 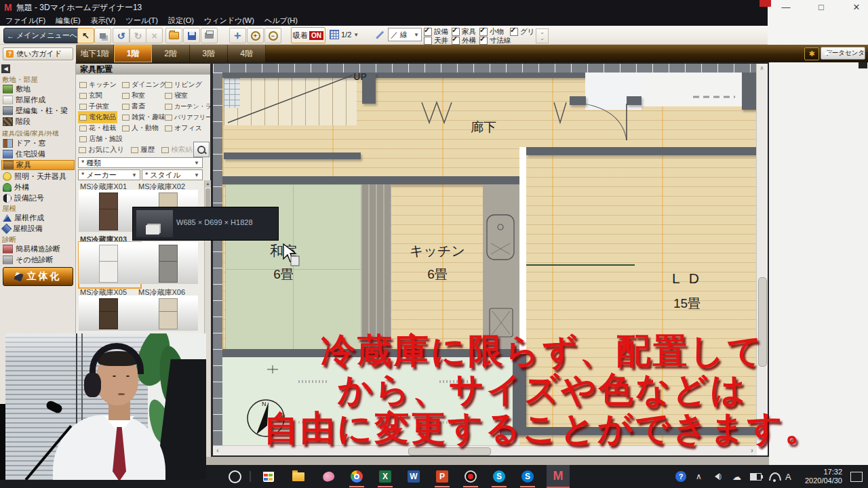 What do you see at coordinates (752, 450) in the screenshot?
I see `scroll-right-arrow: ›` at bounding box center [752, 450].